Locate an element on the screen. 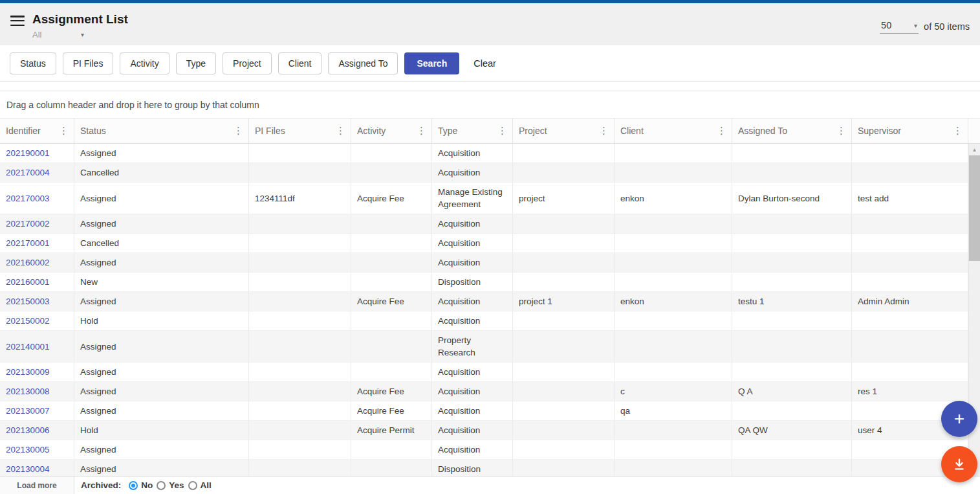 This screenshot has height=494, width=980. table-row: 202160002 Assigned Acquisition is located at coordinates (484, 263).